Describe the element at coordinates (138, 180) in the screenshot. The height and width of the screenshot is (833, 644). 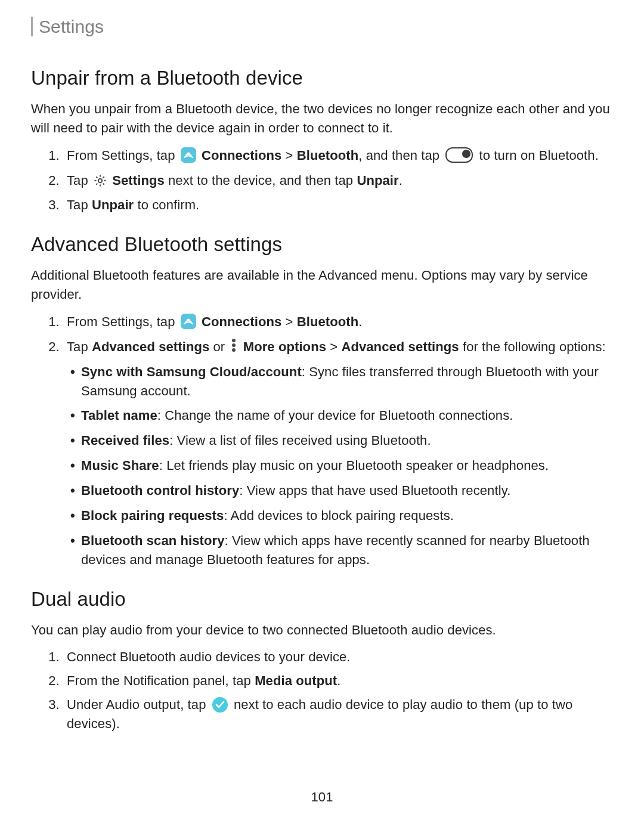
I see `text-settings: Settings` at that location.